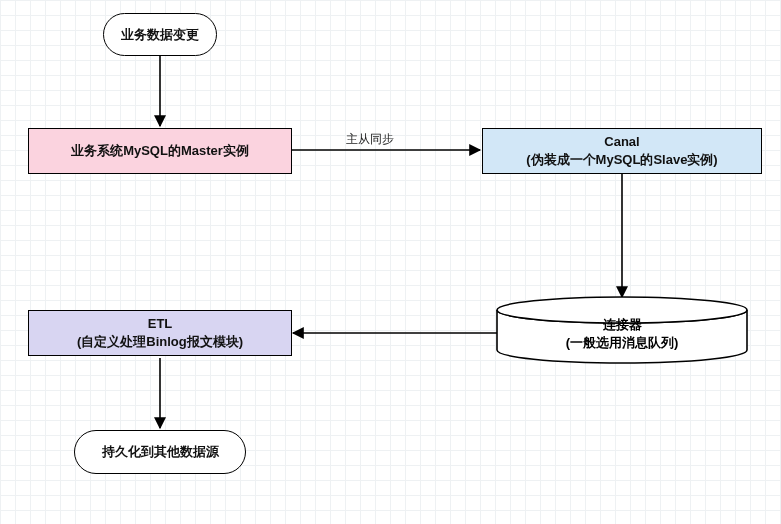 This screenshot has width=781, height=524. What do you see at coordinates (160, 151) in the screenshot?
I see `master-label: 业务系统MySQL的Master实例` at bounding box center [160, 151].